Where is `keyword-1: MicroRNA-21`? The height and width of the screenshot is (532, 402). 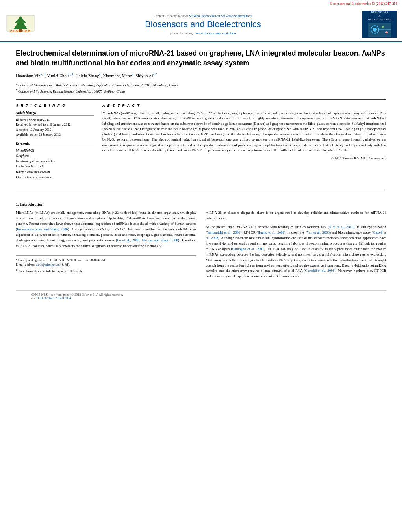 keyword-1: MicroRNA-21 is located at coordinates (55, 151).